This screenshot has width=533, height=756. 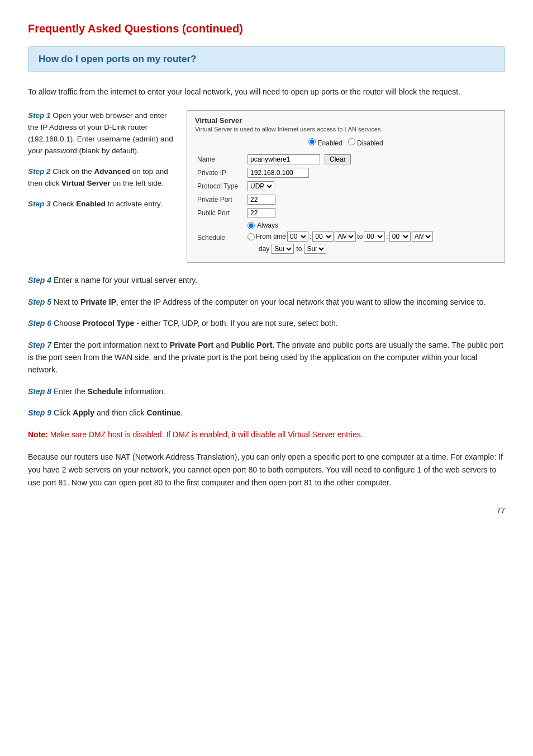 I want to click on schedule-min-from: 00, so click(x=323, y=237).